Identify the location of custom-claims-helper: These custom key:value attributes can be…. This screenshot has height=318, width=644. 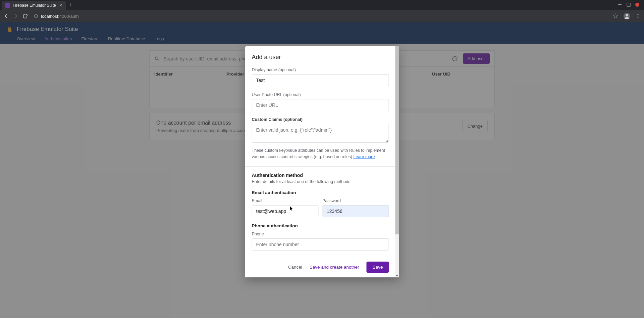
(321, 154).